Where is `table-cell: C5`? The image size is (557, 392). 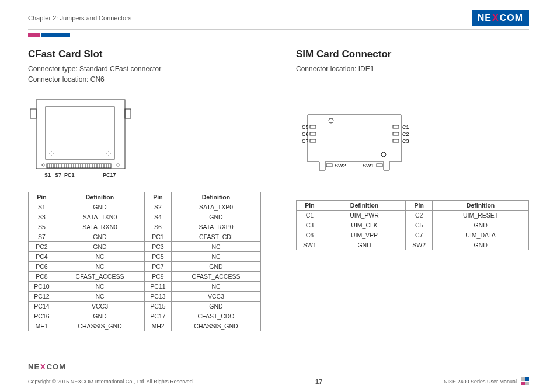 table-cell: C5 is located at coordinates (419, 225).